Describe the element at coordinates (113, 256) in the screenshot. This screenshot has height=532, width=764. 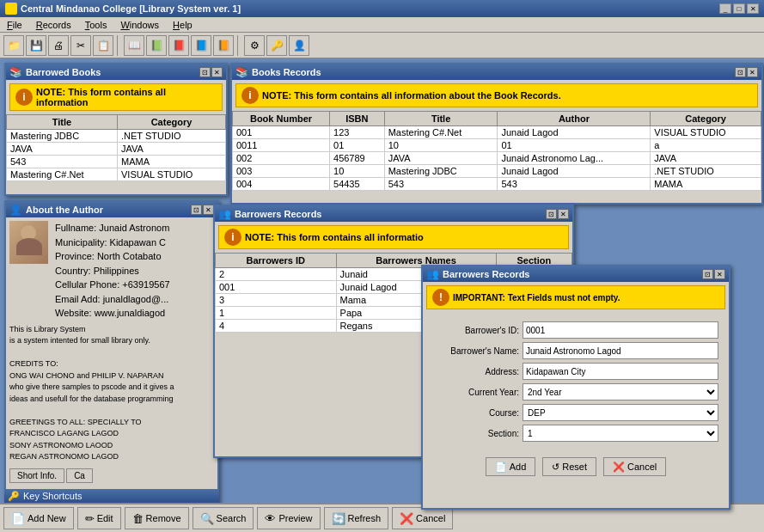
I see `author-province: Province: North Cotabato` at that location.